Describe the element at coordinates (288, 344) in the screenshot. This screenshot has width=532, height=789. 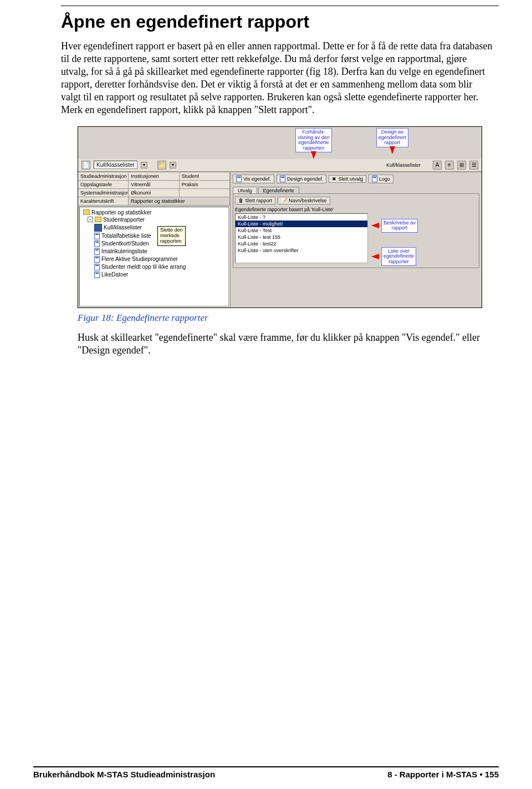
I see `note-paragraph: Husk at skillearket "egendefinerte" skal…` at that location.